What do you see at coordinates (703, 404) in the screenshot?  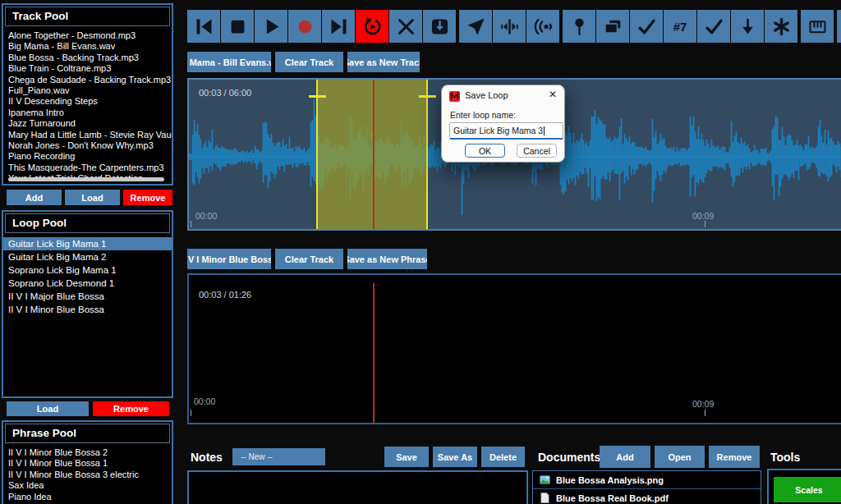 I see `phrase-marker-time-label: 00:09` at bounding box center [703, 404].